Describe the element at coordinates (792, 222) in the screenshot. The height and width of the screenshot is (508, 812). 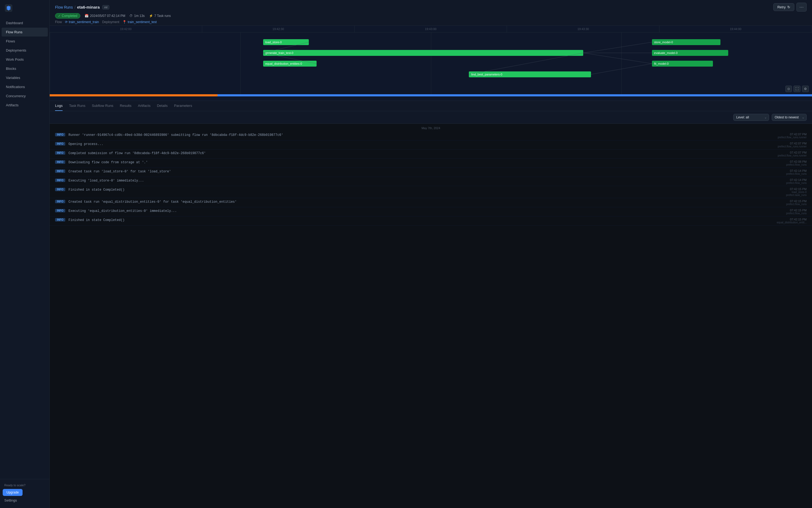
I see `log-source: equal_distribution_entit...` at that location.